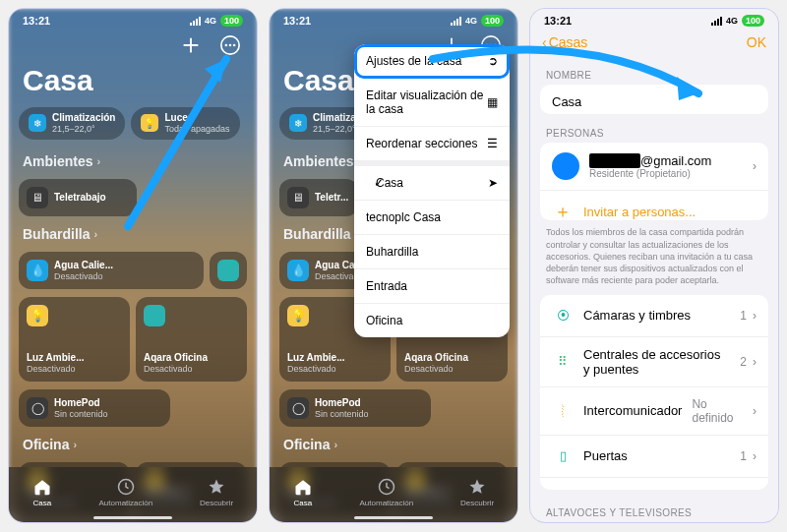  I want to click on status-network: 4G, so click(211, 21).